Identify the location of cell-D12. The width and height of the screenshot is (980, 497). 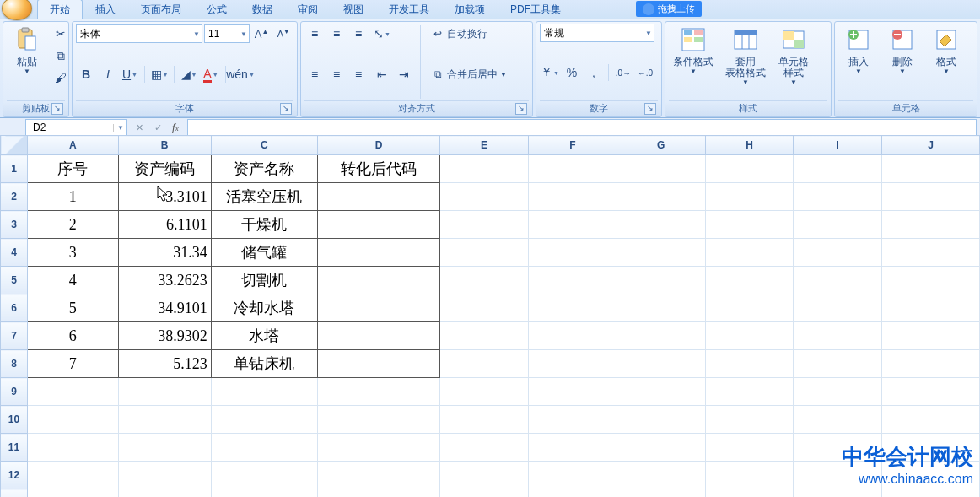
(380, 476).